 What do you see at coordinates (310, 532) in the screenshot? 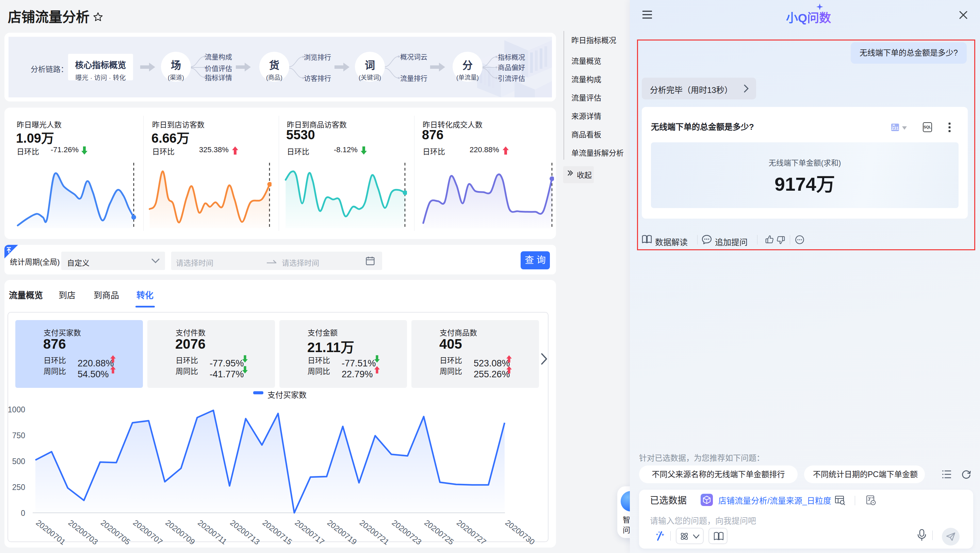
I see `svg-text: 20200717` at bounding box center [310, 532].